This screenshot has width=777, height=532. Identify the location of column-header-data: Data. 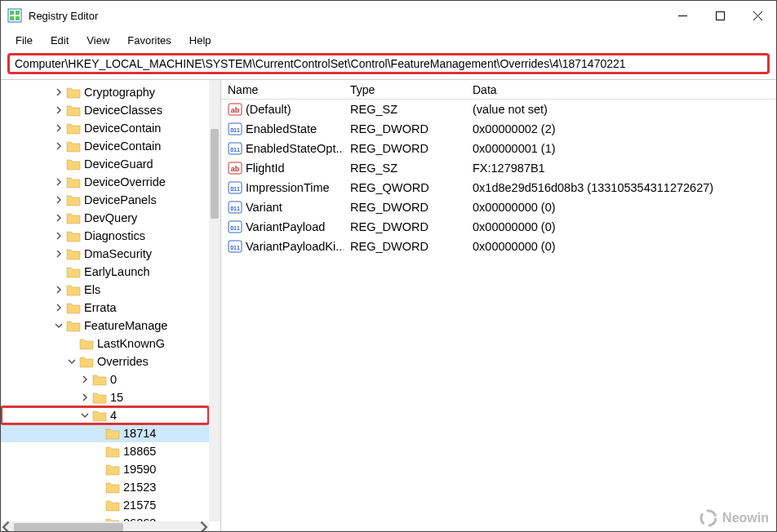
(621, 90).